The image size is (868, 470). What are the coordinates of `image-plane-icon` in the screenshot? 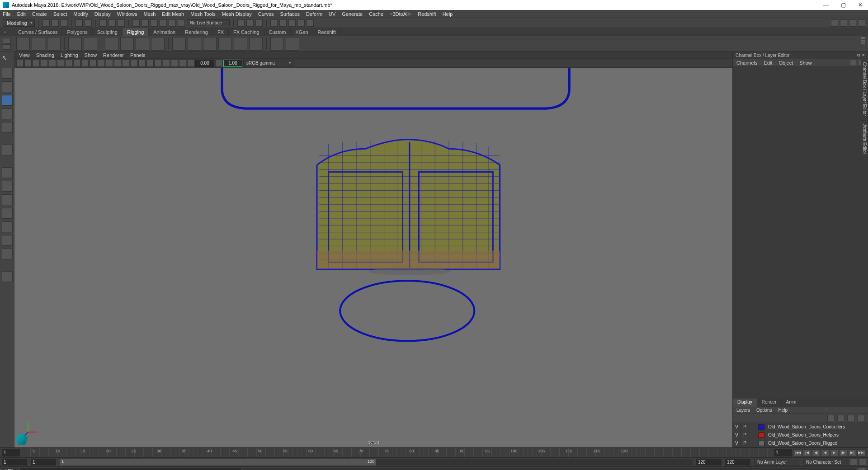 It's located at (44, 63).